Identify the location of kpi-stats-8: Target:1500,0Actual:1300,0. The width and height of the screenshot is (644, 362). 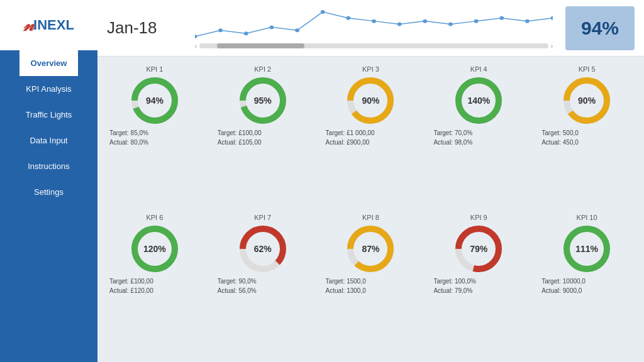
(371, 286).